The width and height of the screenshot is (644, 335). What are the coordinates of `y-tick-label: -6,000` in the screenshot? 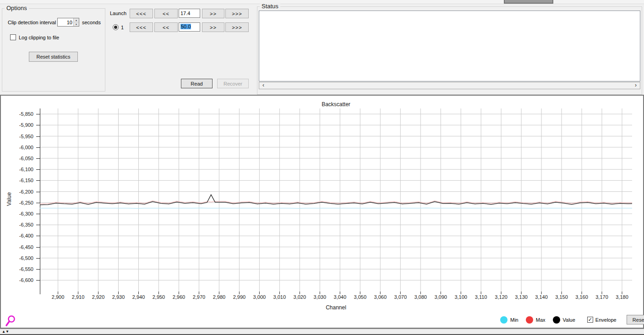 It's located at (20, 147).